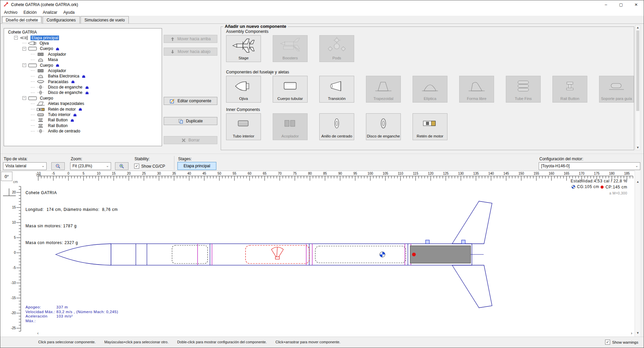  Describe the element at coordinates (11, 12) in the screenshot. I see `menu-item-archivo: Archivo` at that location.